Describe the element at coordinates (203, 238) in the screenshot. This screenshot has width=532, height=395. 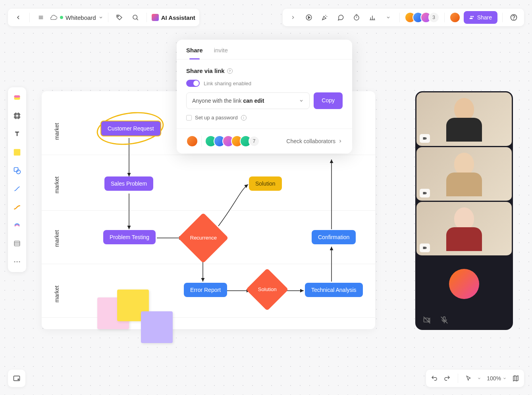
I see `node-recurrence: Recurrence` at that location.